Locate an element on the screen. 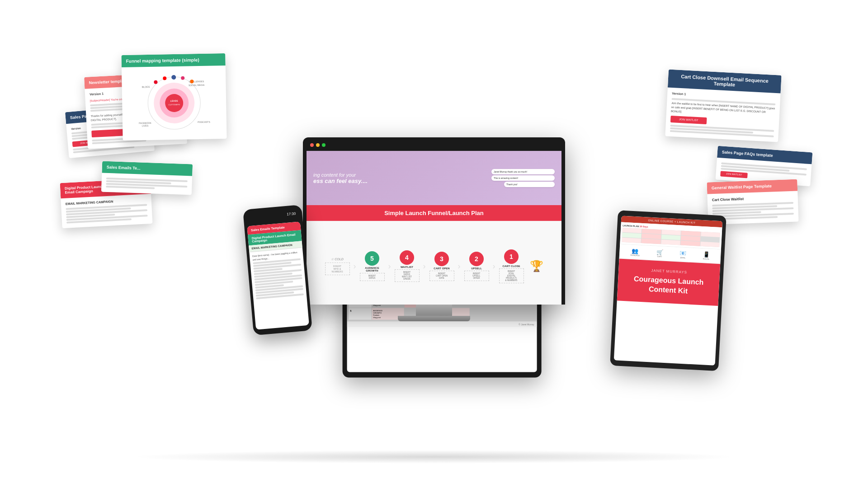 This screenshot has height=488, width=868. monitor-base is located at coordinates (434, 319).